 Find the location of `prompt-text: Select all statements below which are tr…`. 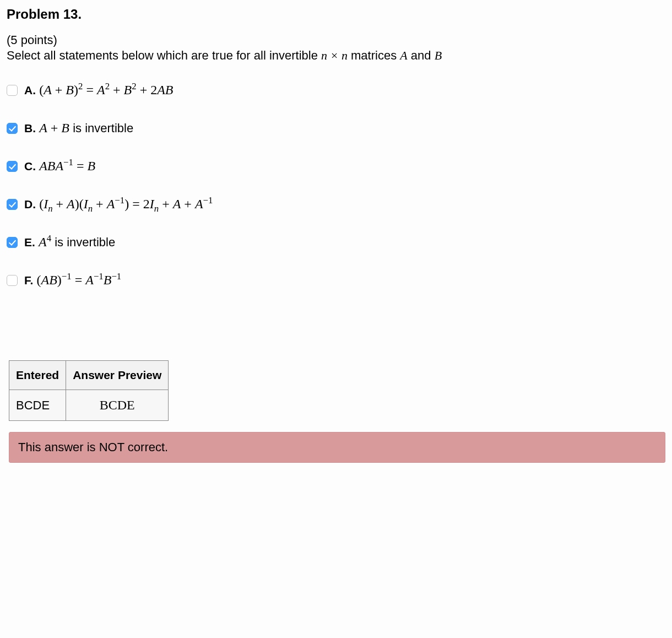

prompt-text: Select all statements below which are tr… is located at coordinates (164, 55).